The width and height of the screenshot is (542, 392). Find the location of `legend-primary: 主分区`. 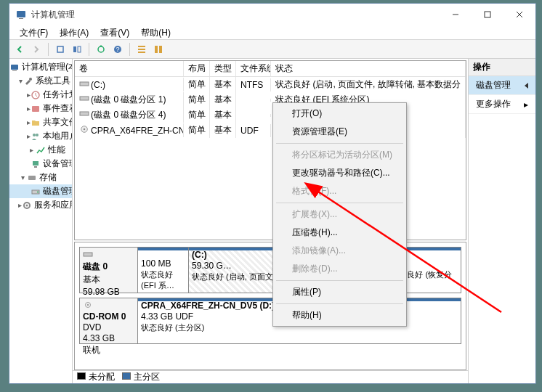

legend-primary: 主分区 is located at coordinates (141, 377).